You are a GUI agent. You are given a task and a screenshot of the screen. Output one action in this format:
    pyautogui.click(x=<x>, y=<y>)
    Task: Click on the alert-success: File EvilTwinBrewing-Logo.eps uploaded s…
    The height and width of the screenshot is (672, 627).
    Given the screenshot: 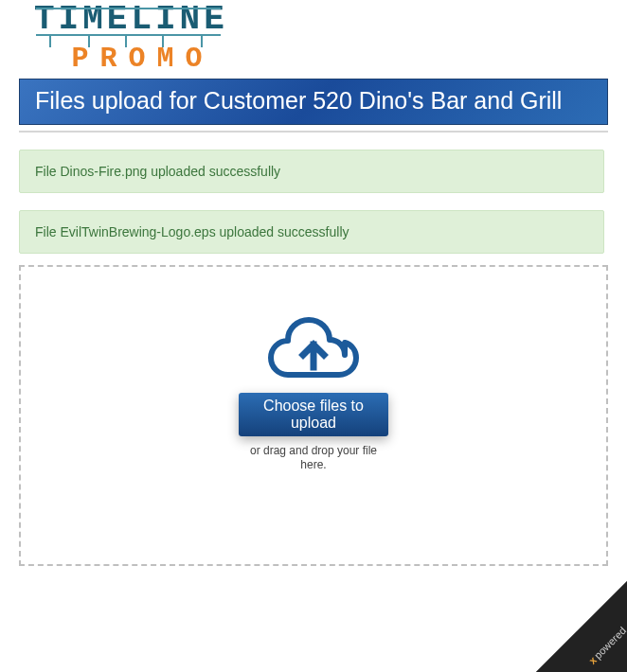 What is the action you would take?
    pyautogui.click(x=312, y=232)
    